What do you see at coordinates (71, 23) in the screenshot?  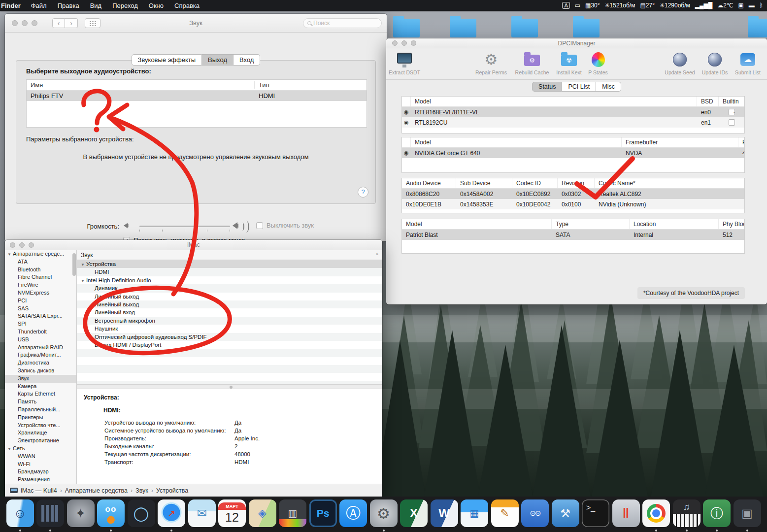 I see `forward-button: ›` at bounding box center [71, 23].